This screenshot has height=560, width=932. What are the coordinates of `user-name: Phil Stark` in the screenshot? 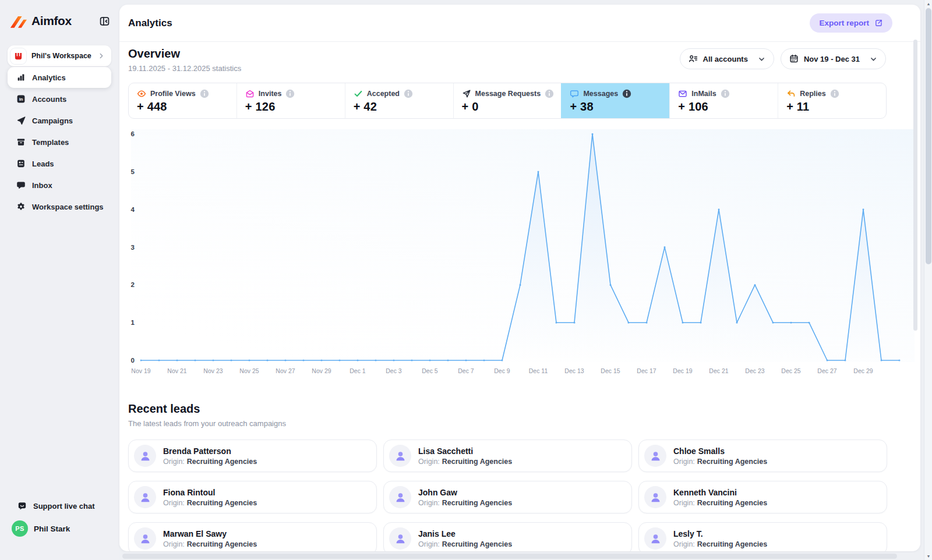 It's located at (52, 529).